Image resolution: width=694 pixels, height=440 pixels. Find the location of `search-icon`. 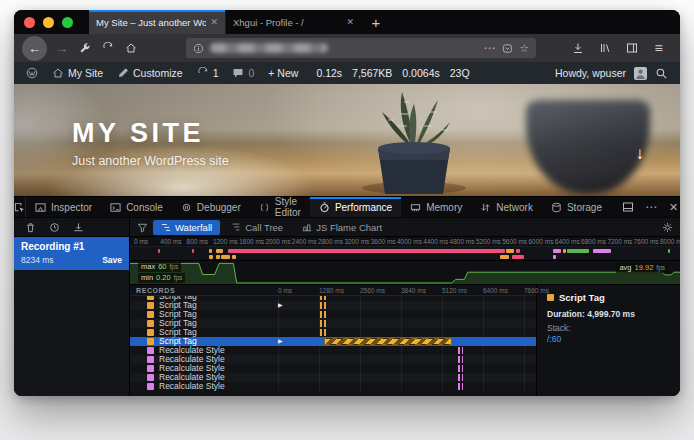

search-icon is located at coordinates (662, 74).